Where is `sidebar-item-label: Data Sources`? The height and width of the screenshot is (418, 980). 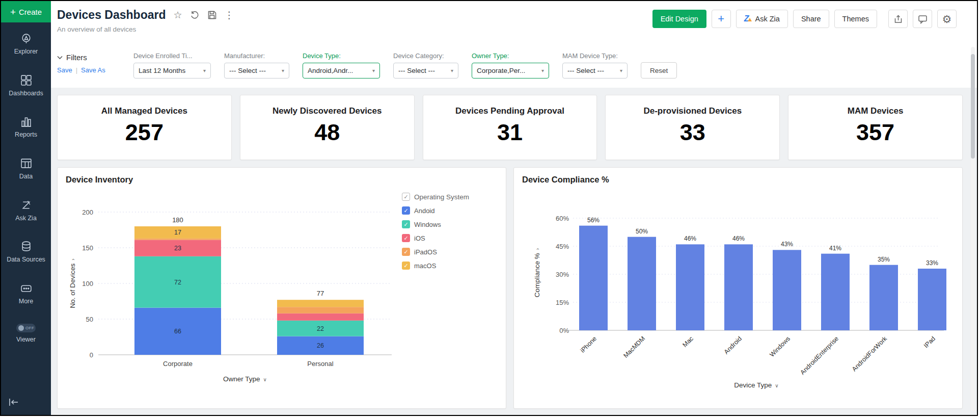 sidebar-item-label: Data Sources is located at coordinates (26, 260).